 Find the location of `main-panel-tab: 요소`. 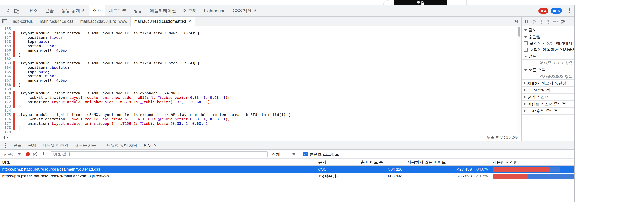

main-panel-tab: 요소 is located at coordinates (34, 11).